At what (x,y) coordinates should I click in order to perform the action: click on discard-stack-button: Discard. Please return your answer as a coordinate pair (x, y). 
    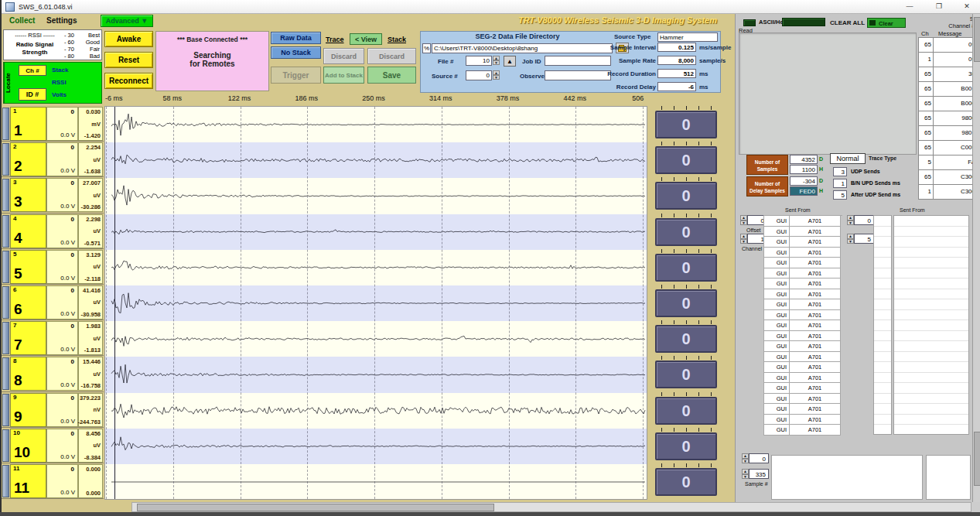
    Looking at the image, I should click on (391, 56).